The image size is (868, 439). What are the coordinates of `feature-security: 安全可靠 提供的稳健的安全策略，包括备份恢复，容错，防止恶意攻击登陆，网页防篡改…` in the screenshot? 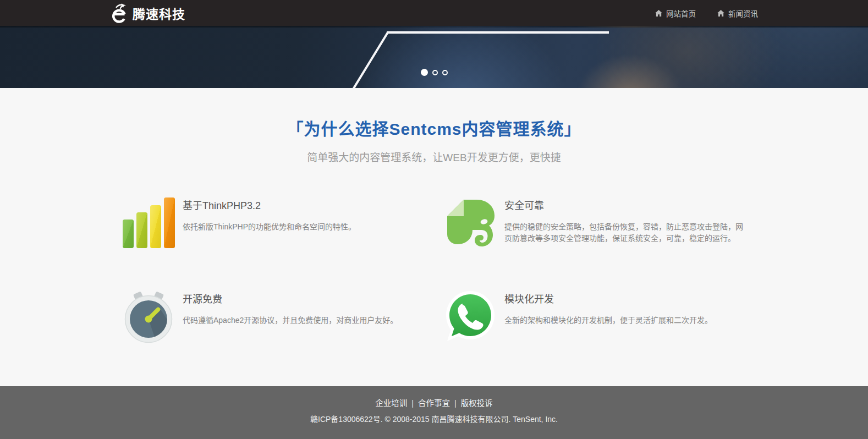 It's located at (595, 223).